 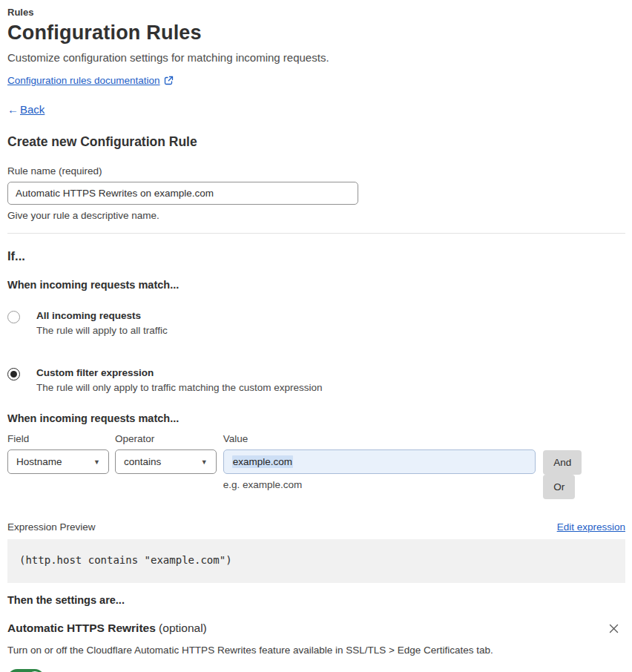 What do you see at coordinates (180, 372) in the screenshot?
I see `radio-label: Custom filter expression` at bounding box center [180, 372].